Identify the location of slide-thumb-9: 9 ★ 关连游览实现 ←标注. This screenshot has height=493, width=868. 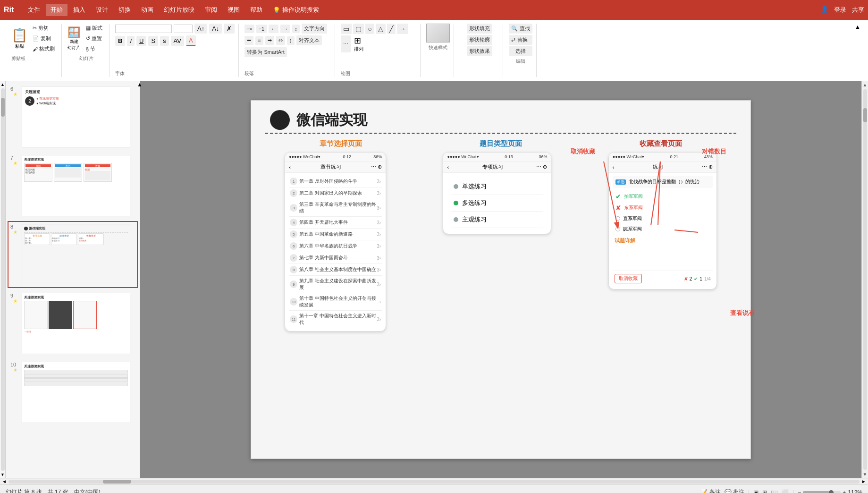
(73, 323).